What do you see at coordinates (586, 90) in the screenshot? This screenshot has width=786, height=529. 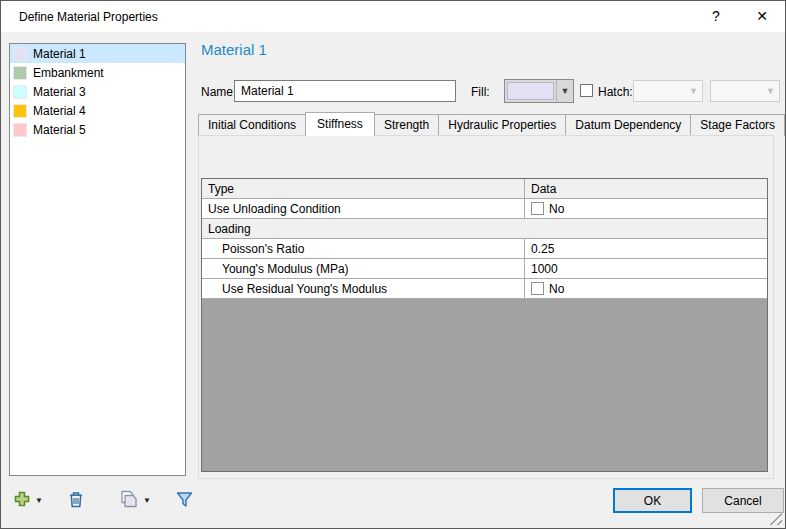 I see `hatch-checkbox` at bounding box center [586, 90].